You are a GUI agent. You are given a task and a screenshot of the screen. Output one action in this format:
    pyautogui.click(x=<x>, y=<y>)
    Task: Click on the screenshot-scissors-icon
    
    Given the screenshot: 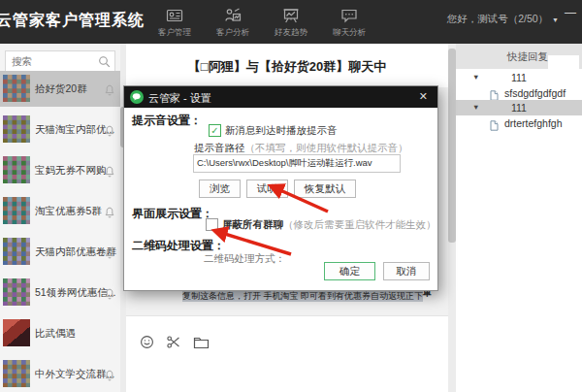 What is the action you would take?
    pyautogui.click(x=174, y=342)
    